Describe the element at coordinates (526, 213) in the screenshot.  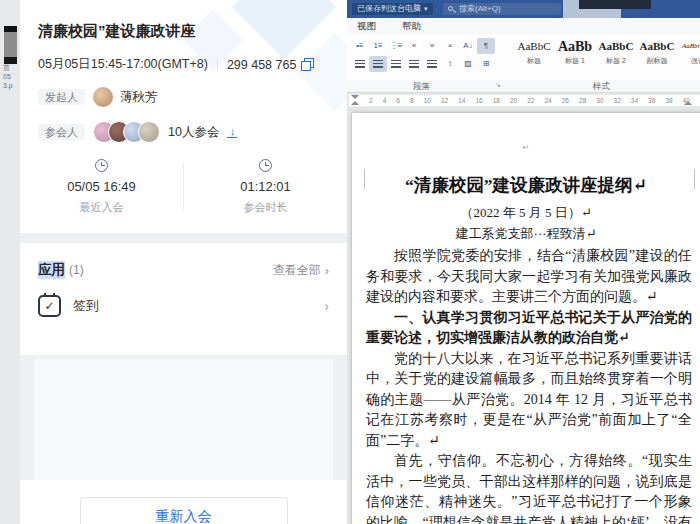
I see `document-date-line: （2022 年 5 月 5 日）↵` at that location.